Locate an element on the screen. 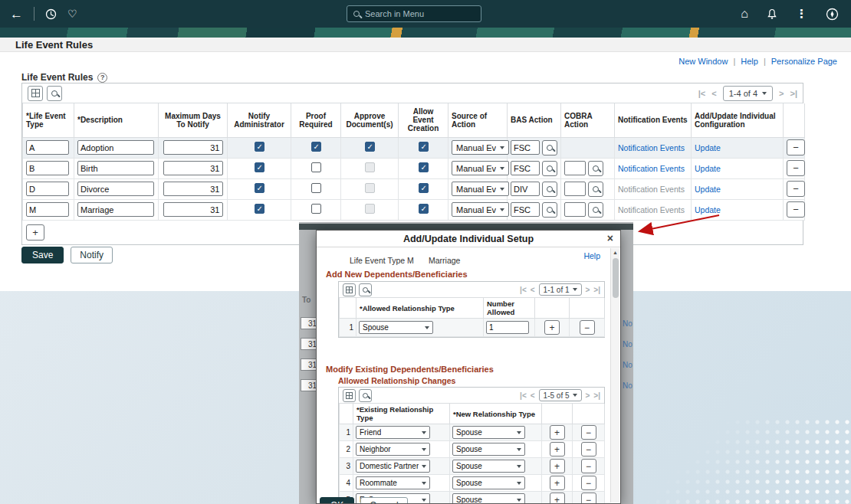 This screenshot has height=504, width=851. row-range-select: 1-5 of 5 is located at coordinates (560, 395).